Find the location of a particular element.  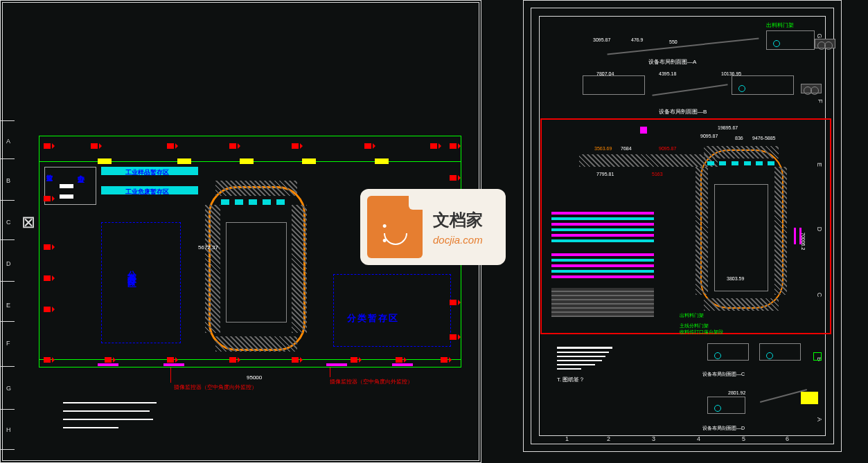

building-left is located at coordinates (614, 85).